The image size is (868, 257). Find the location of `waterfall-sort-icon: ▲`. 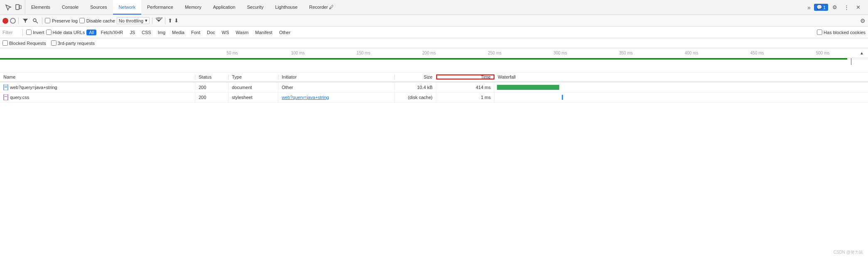

waterfall-sort-icon: ▲ is located at coordinates (864, 53).